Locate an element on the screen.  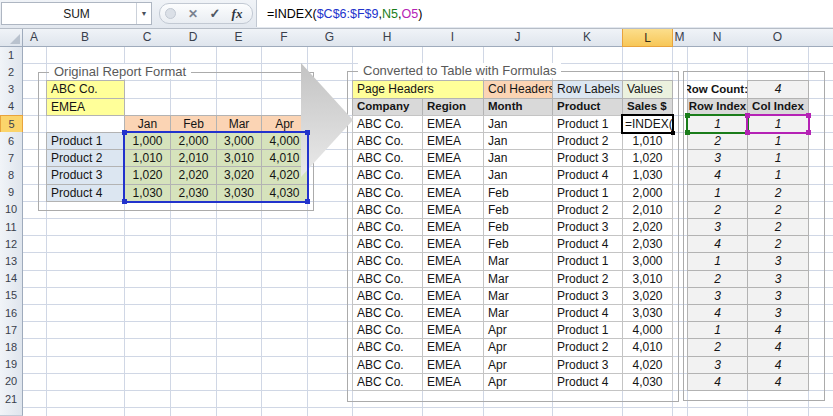
cell-L20: 4,030 is located at coordinates (648, 382).